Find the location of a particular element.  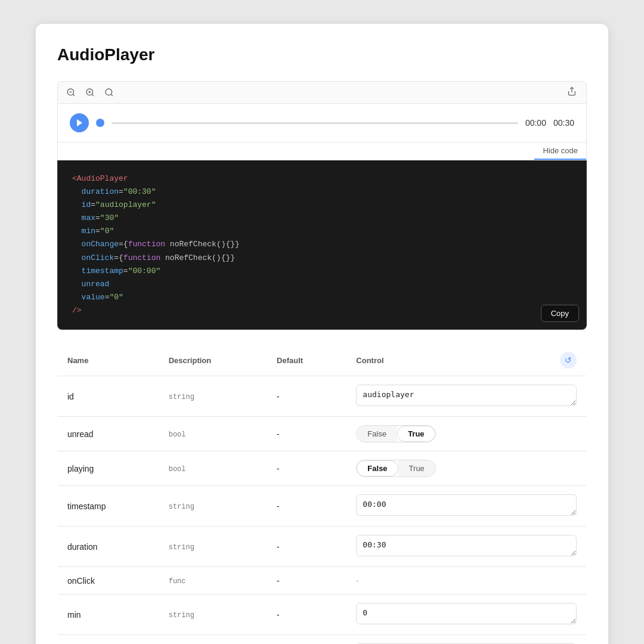

table-row: durationstring- is located at coordinates (322, 547).